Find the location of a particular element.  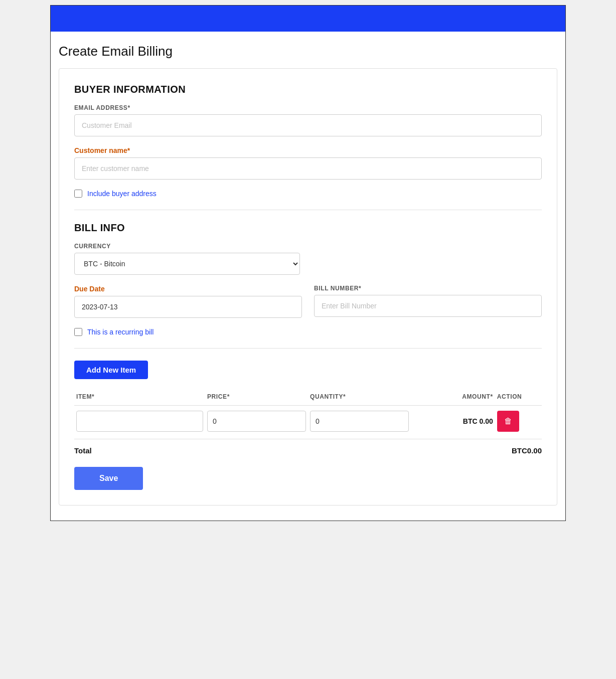

item-price-input is located at coordinates (257, 421).